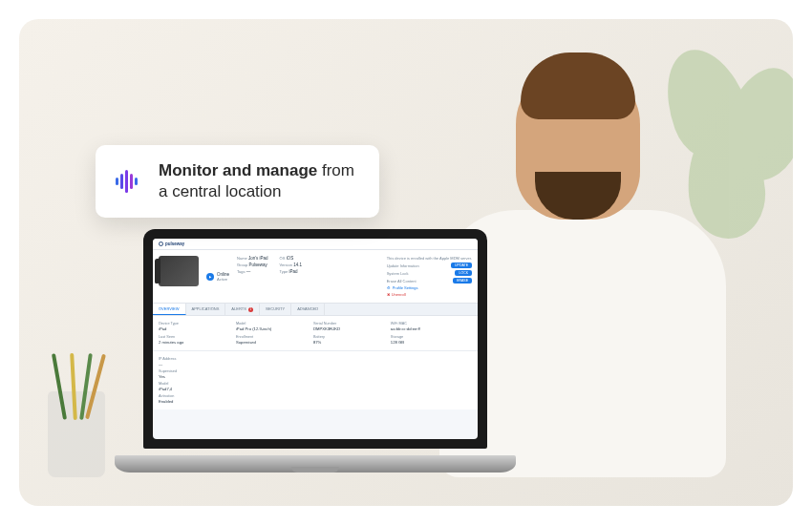 The width and height of the screenshot is (812, 525). What do you see at coordinates (224, 279) in the screenshot?
I see `status-sub: Active` at bounding box center [224, 279].